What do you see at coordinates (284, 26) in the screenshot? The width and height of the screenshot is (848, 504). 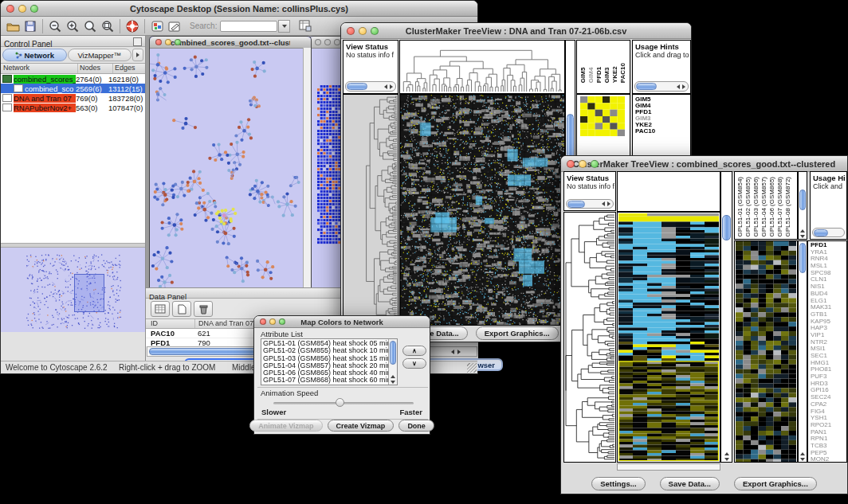 I see `search-dropdown-button` at bounding box center [284, 26].